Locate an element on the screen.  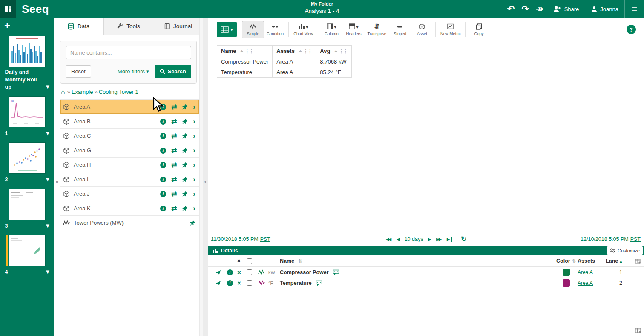
column-move-icon: + is located at coordinates (336, 51).